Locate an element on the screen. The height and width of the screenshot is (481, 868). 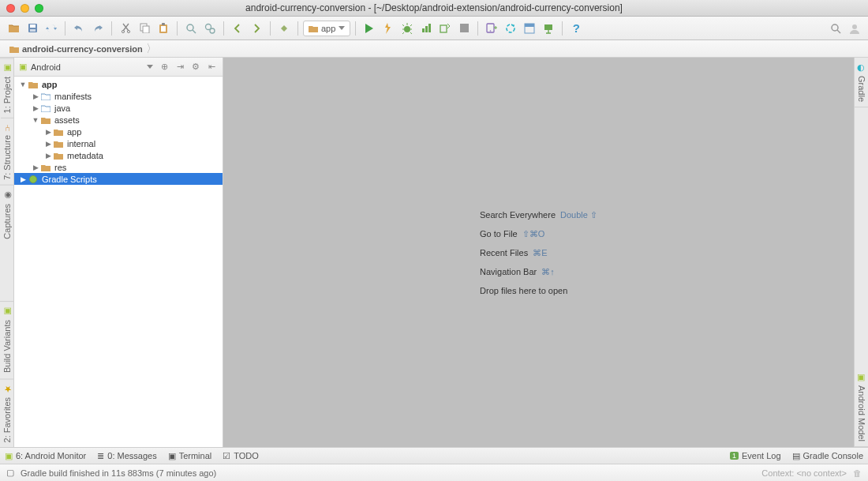
window-title: android-currency-conversion - [~/Desktop… is located at coordinates (434, 8).